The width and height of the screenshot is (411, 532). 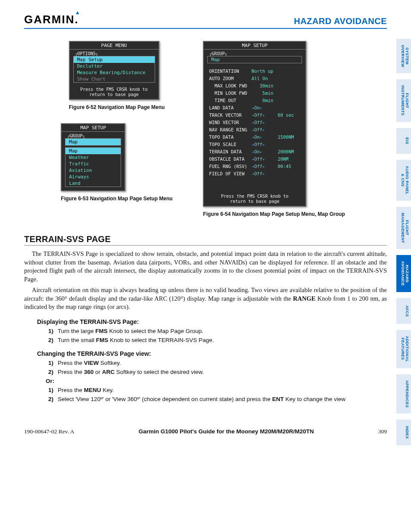 I want to click on setting-row: TIME OUT0min, so click(x=252, y=100).